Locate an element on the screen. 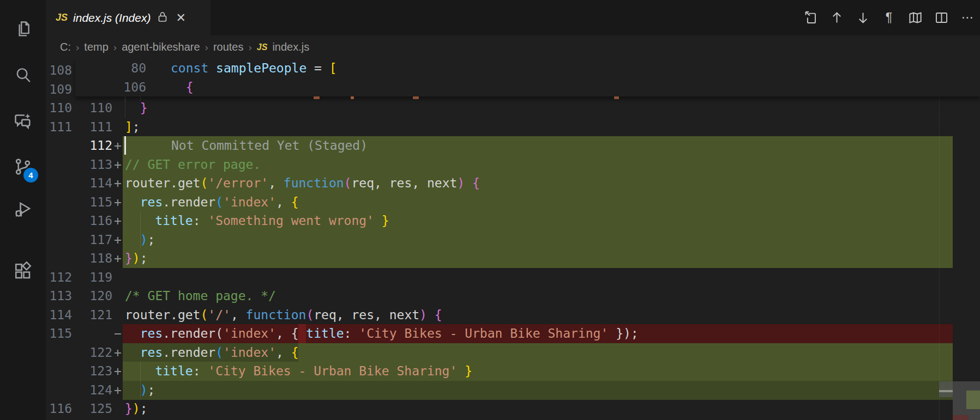  minimap-slider is located at coordinates (946, 389).